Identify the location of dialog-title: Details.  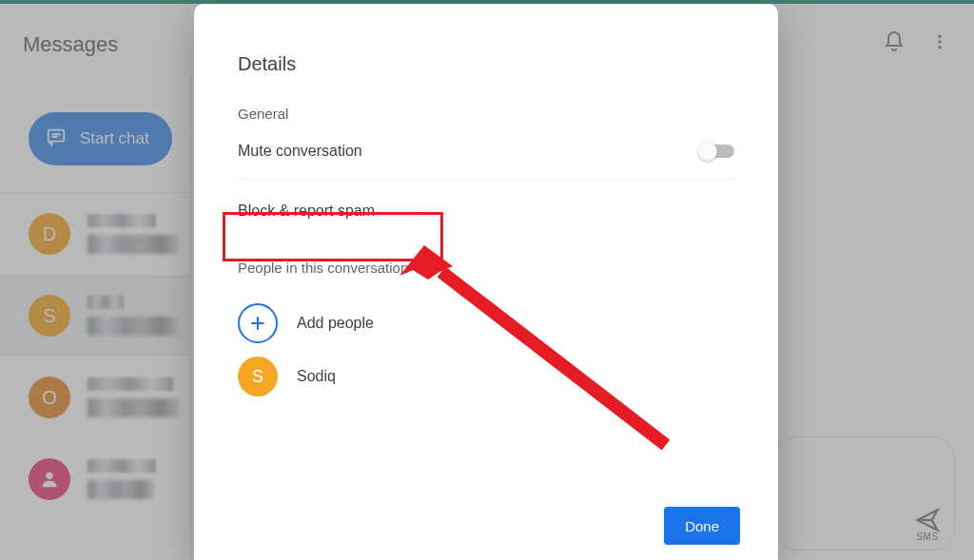
(486, 65).